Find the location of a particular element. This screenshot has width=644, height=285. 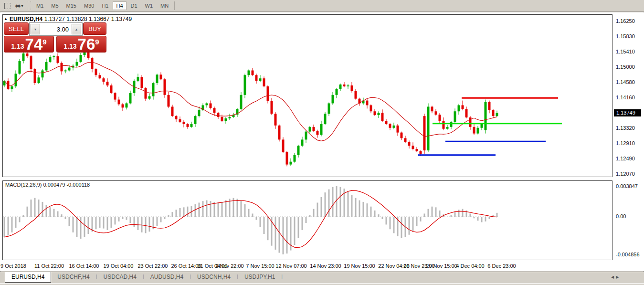

buy-button: BUY is located at coordinates (95, 29).